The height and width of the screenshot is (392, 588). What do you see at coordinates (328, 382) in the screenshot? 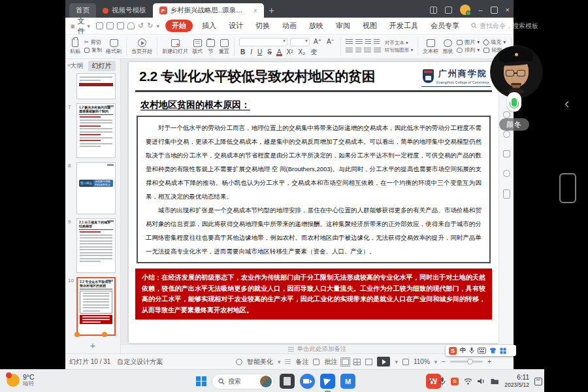
I see `taskbar-app-messenger` at bounding box center [328, 382].